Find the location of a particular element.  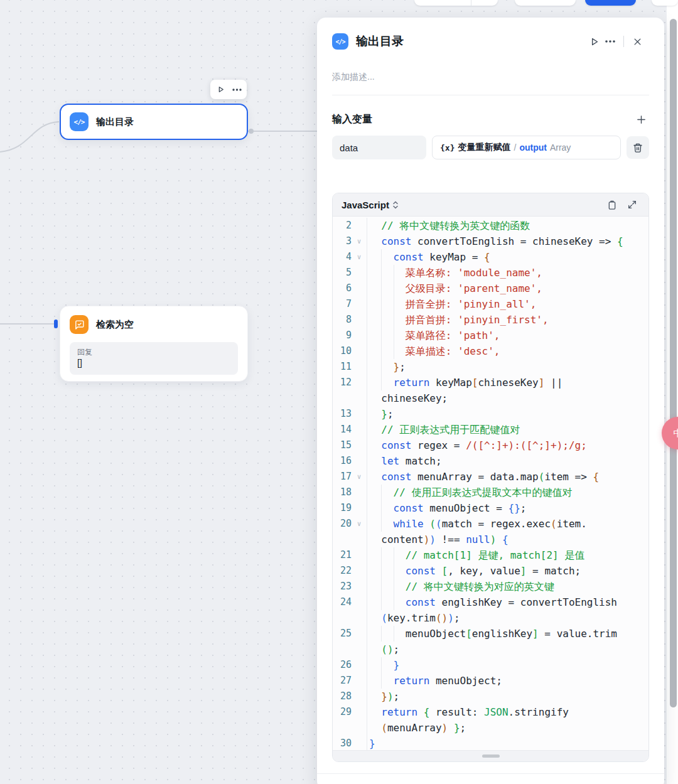

code-row: 28}); is located at coordinates (491, 697).